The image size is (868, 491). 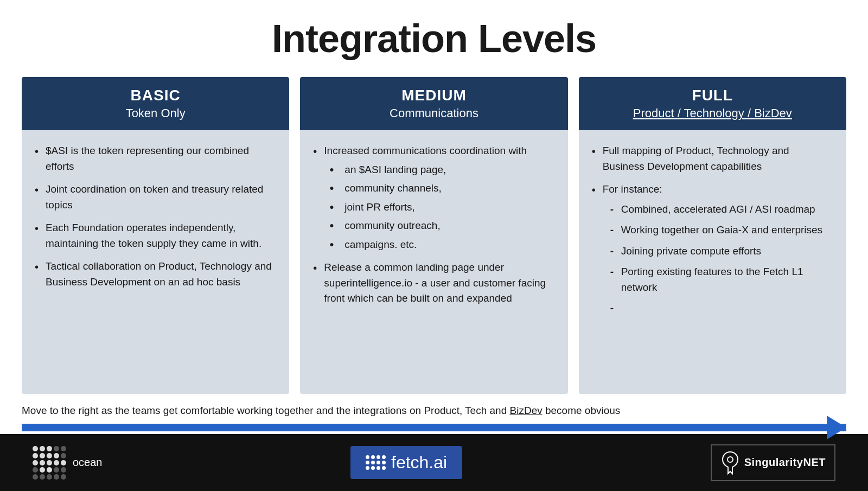 What do you see at coordinates (434, 462) in the screenshot?
I see `footer: ocean fetch.ai SingularityNET` at bounding box center [434, 462].